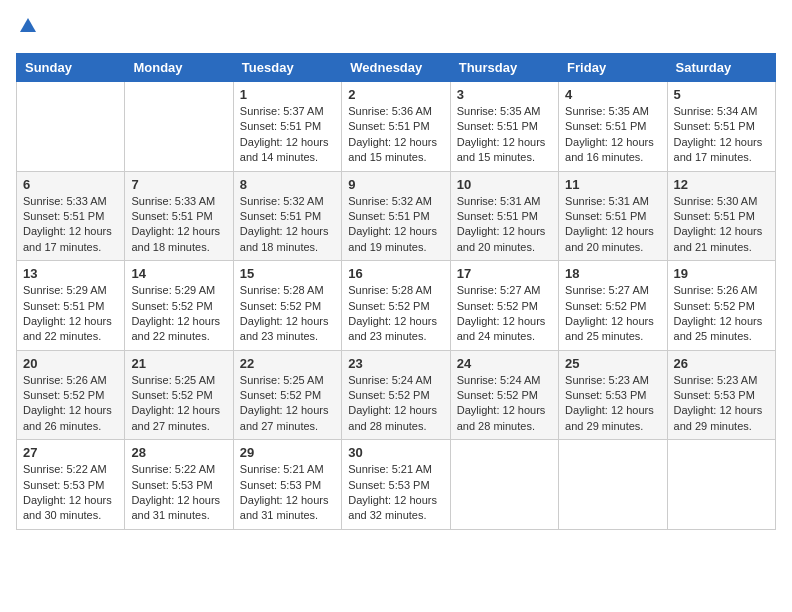  Describe the element at coordinates (722, 94) in the screenshot. I see `day-number: 5` at that location.